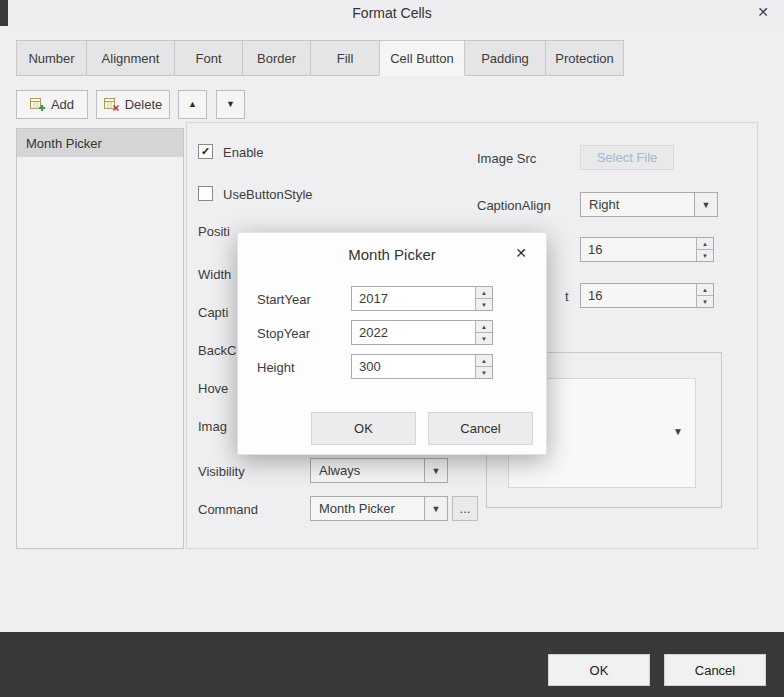 The image size is (784, 697). I want to click on stop-year-label: StopYear, so click(284, 334).